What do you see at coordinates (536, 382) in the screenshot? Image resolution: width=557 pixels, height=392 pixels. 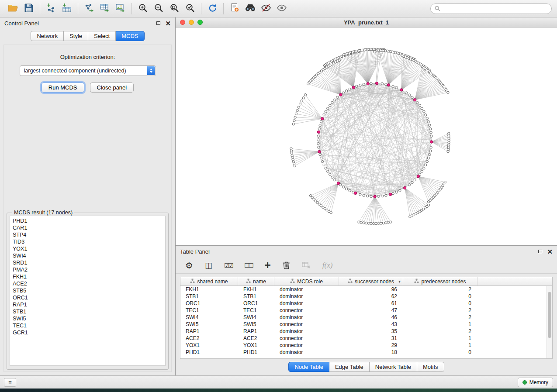 I see `memory-button: Memory` at bounding box center [536, 382].